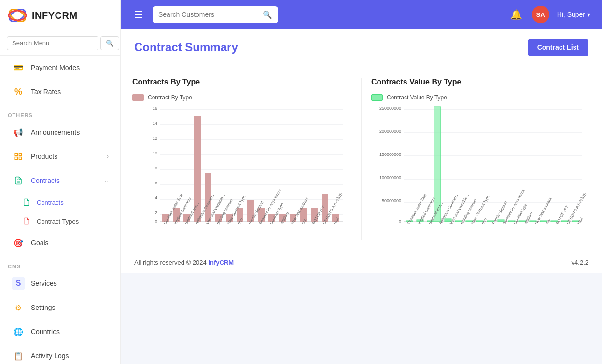 This screenshot has height=364, width=602. Describe the element at coordinates (171, 263) in the screenshot. I see `copyright-text: All rights reserved © 2024` at that location.